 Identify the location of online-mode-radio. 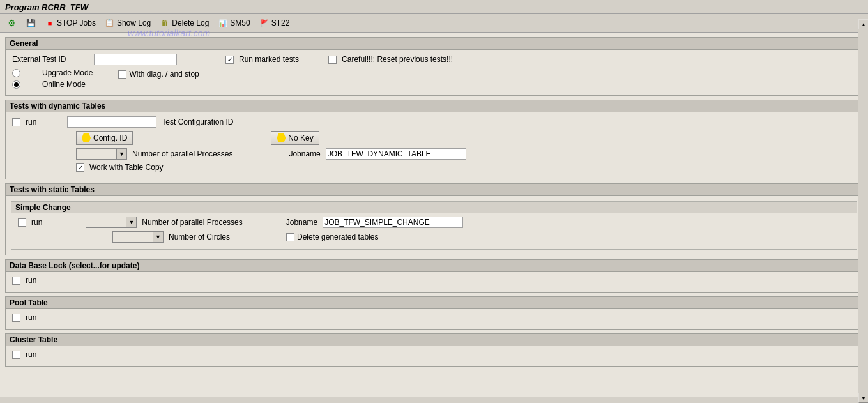
(17, 84).